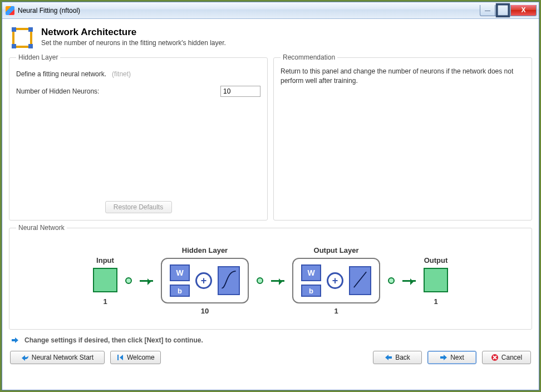  Describe the element at coordinates (139, 207) in the screenshot. I see `restore-defaults-button: Restore Defaults` at that location.